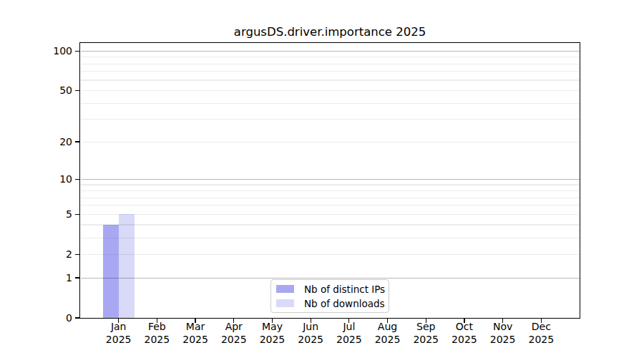 The height and width of the screenshot is (358, 644). What do you see at coordinates (36, 318) in the screenshot?
I see `y-axis-tick-label: 0` at bounding box center [36, 318].